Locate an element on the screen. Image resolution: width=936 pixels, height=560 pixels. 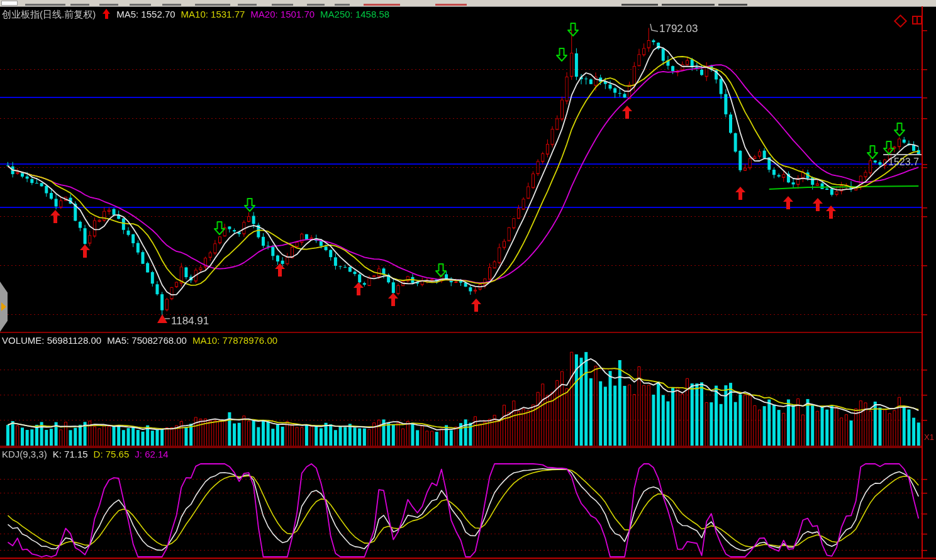
kdj-d-value: D: 75.65 is located at coordinates (112, 454).